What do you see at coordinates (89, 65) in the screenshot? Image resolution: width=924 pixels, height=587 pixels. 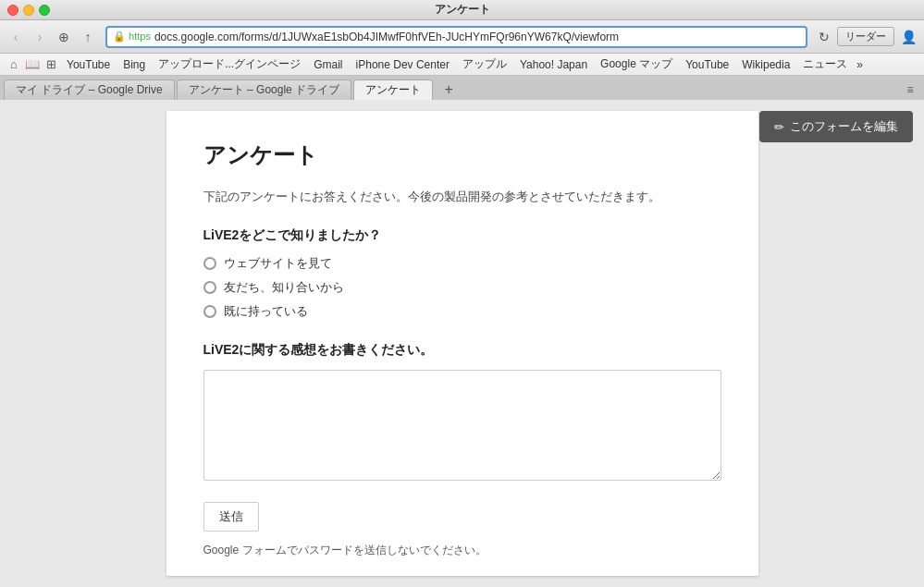 I see `bookmark-youtube: YouTube` at bounding box center [89, 65].